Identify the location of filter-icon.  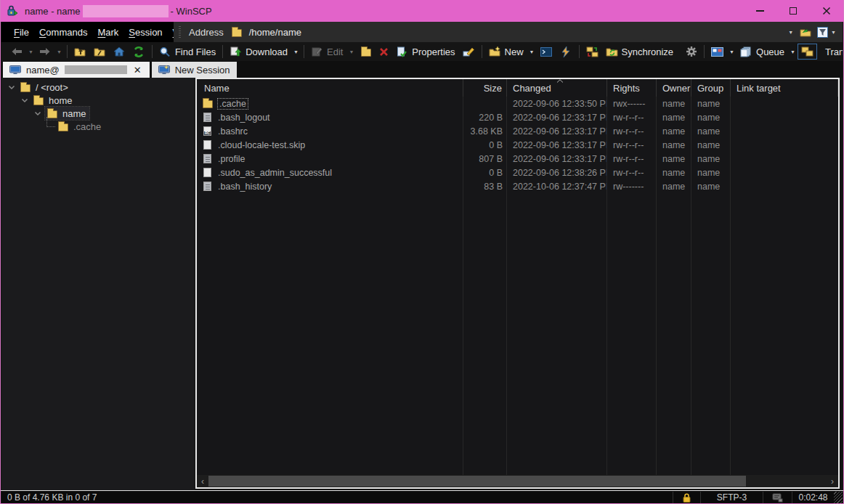
(822, 32).